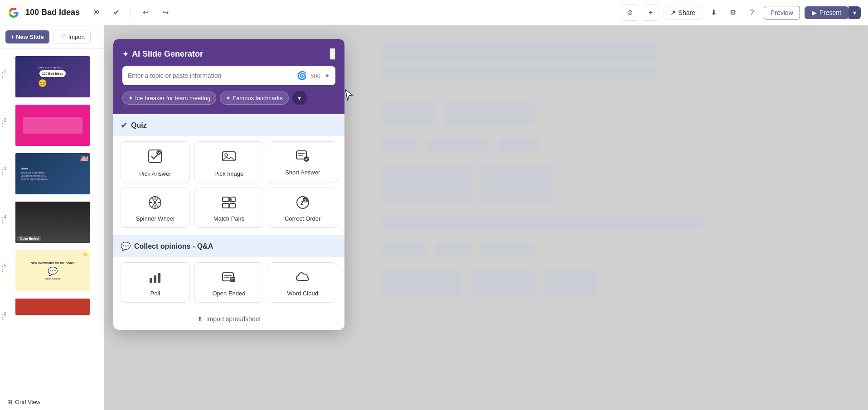 This screenshot has height=410, width=868. I want to click on block-icon-button: ⊘, so click(630, 13).